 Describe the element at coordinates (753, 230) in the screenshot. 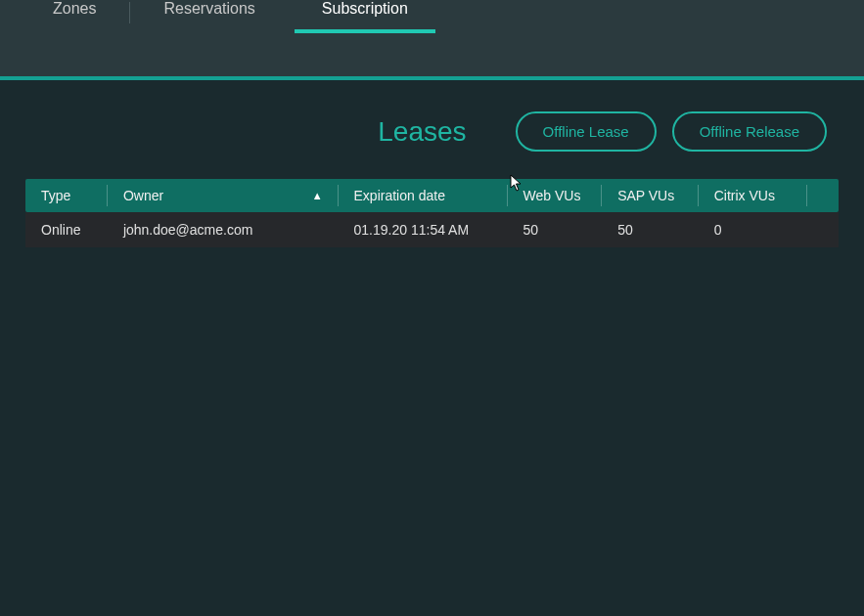

I see `cell-citrix-vus: 0` at that location.